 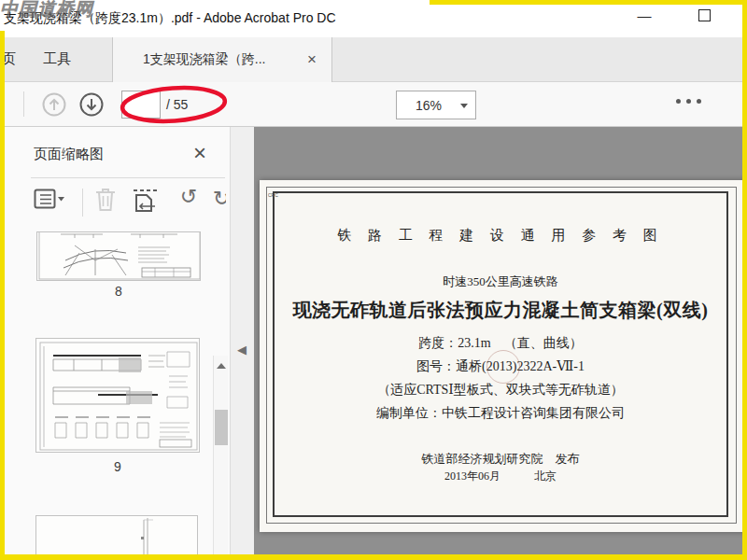 I want to click on close-panel-icon: ×, so click(x=200, y=154).